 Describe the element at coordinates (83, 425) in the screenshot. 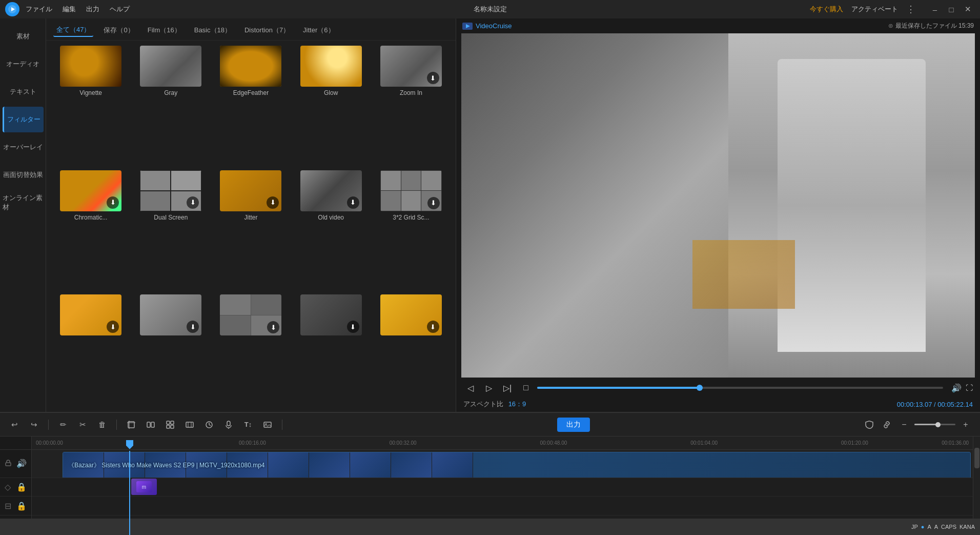

I see `scissors-button: ✂` at that location.